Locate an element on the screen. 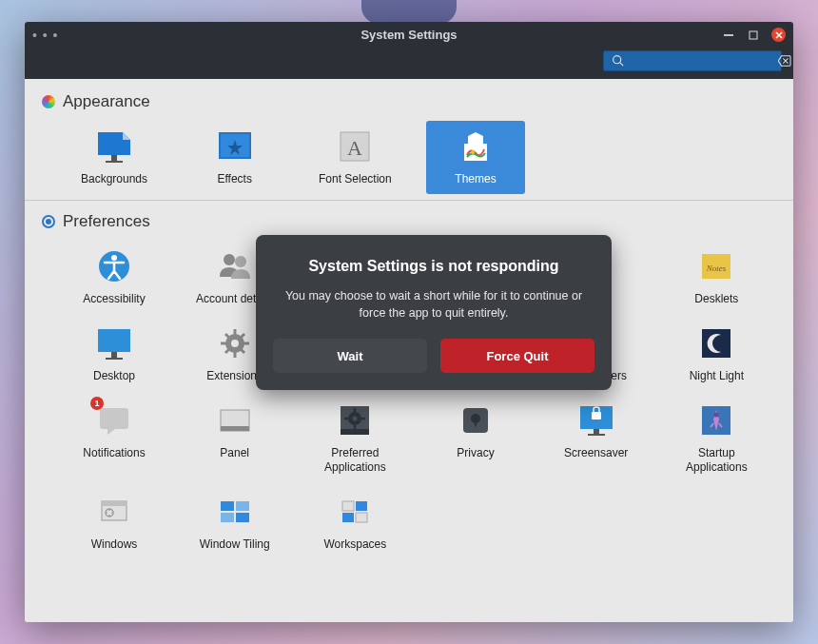 The height and width of the screenshot is (644, 818). tile-startup-applications: Startup Applications is located at coordinates (716, 439).